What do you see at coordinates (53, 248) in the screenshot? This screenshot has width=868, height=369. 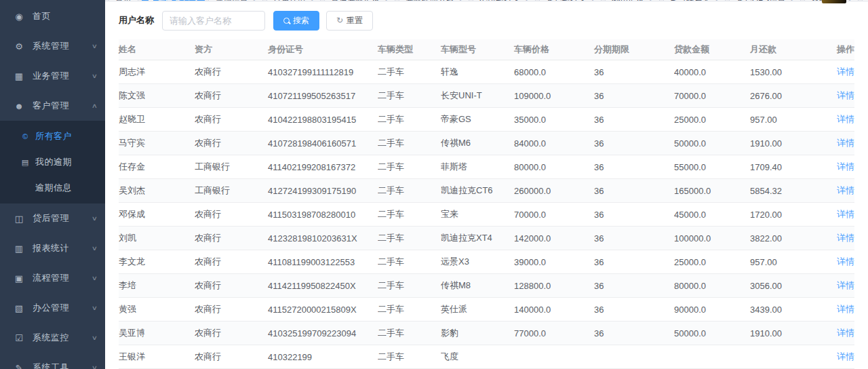 I see `sidebar-item-report-stats: ▥报表统计∨` at bounding box center [53, 248].